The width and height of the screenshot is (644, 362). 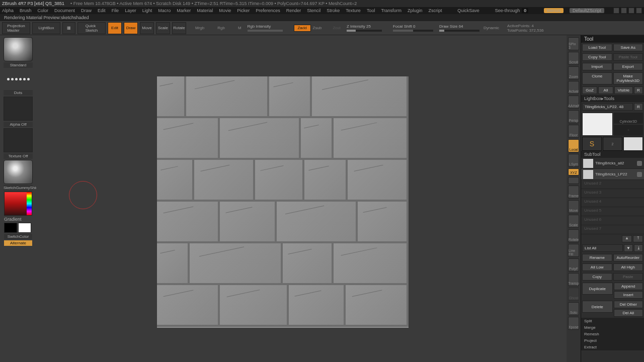 I want to click on xyz-button: XYZ, so click(x=574, y=172).